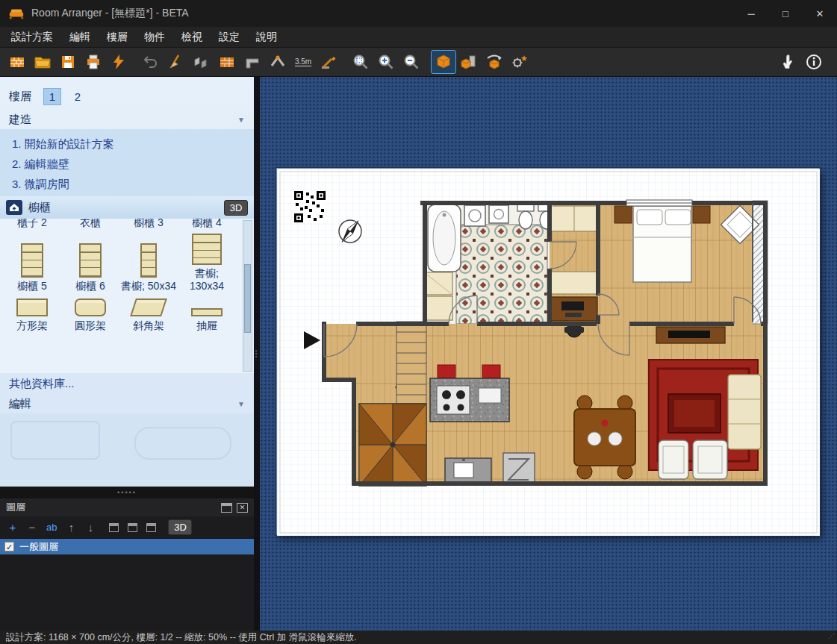 The image size is (837, 644). I want to click on quick-build-icon, so click(119, 62).